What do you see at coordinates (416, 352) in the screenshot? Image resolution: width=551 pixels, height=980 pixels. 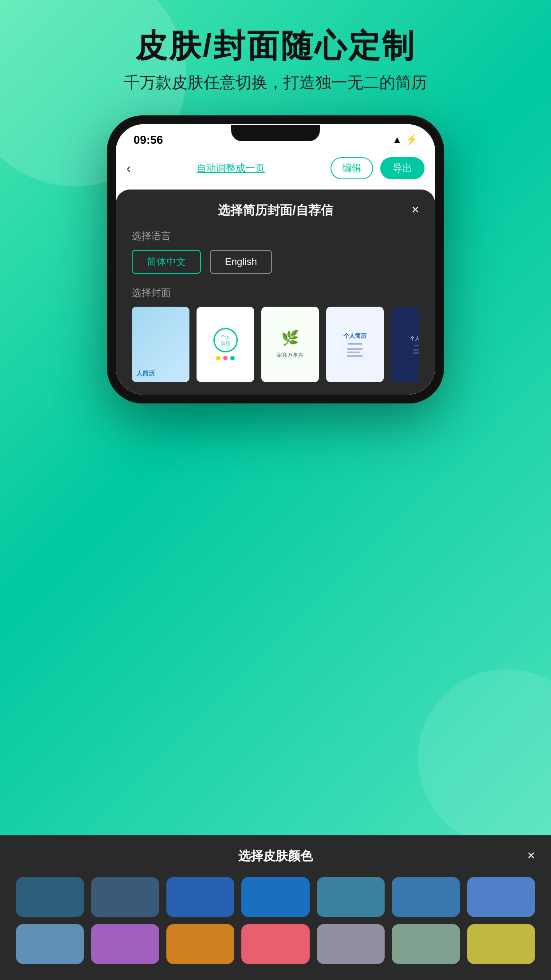 I see `cover-5-lines` at bounding box center [416, 352].